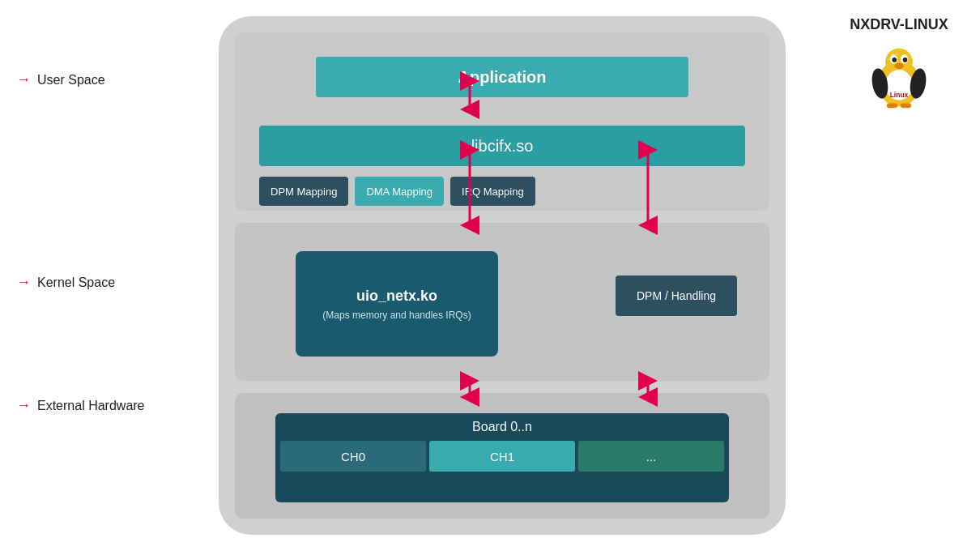 This screenshot has width=980, height=551. I want to click on ch-dots-box: ..., so click(651, 456).